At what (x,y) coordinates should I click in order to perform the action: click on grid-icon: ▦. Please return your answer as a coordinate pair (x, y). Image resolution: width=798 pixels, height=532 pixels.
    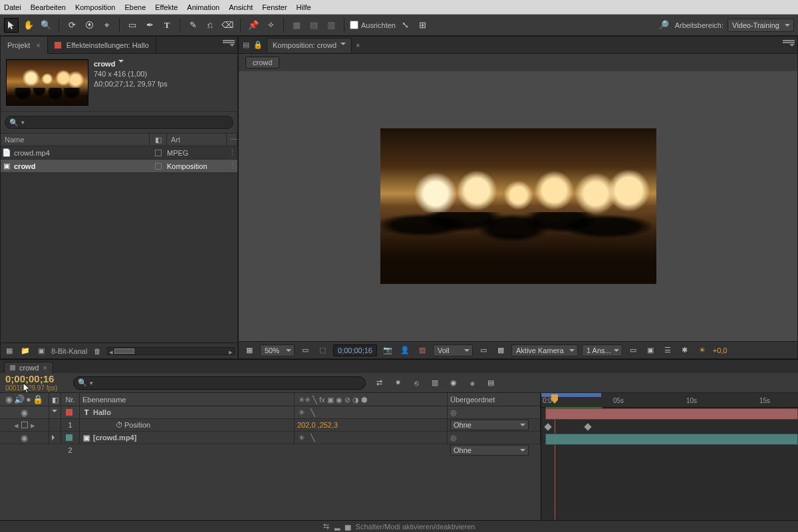
    Looking at the image, I should click on (249, 350).